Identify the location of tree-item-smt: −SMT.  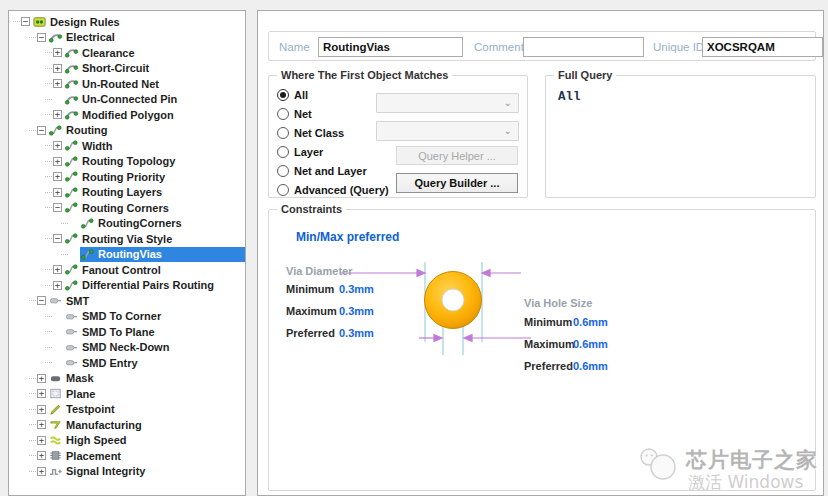
(127, 301).